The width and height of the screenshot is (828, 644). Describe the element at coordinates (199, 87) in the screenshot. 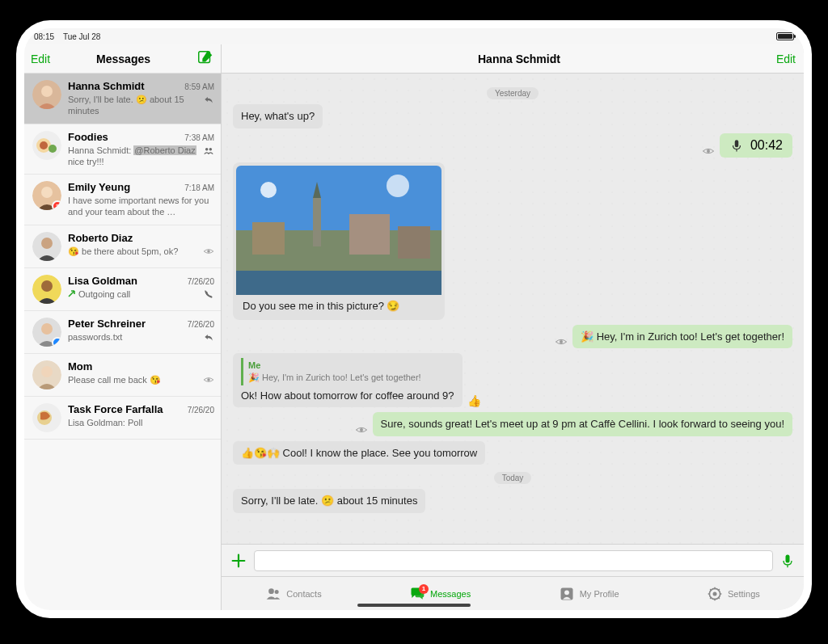

I see `conversation-time: 8:59 AM` at that location.